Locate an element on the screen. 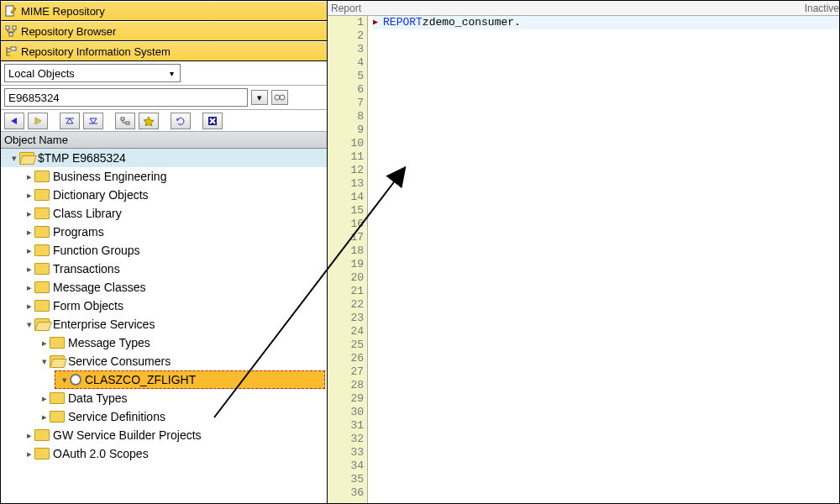  line-number: 10 is located at coordinates (348, 144).